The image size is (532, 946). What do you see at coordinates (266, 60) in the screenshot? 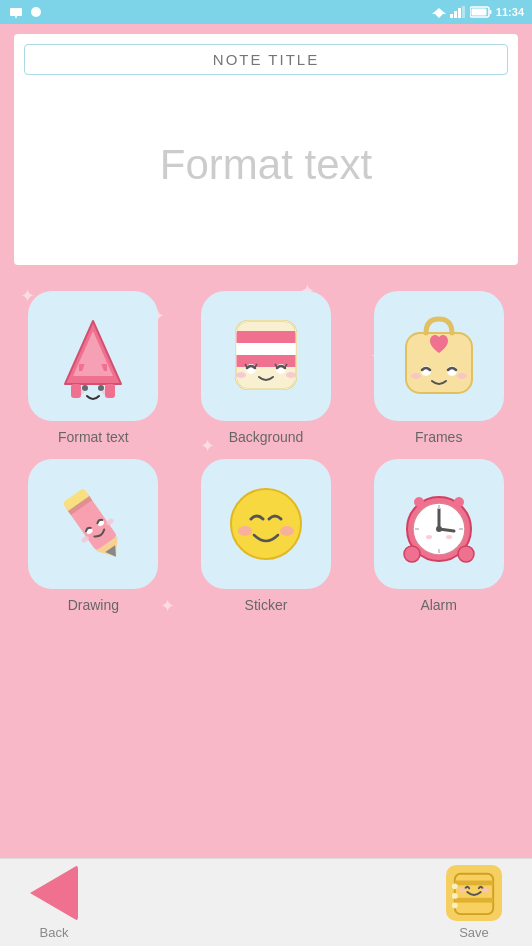
I see `note-title-input` at bounding box center [266, 60].